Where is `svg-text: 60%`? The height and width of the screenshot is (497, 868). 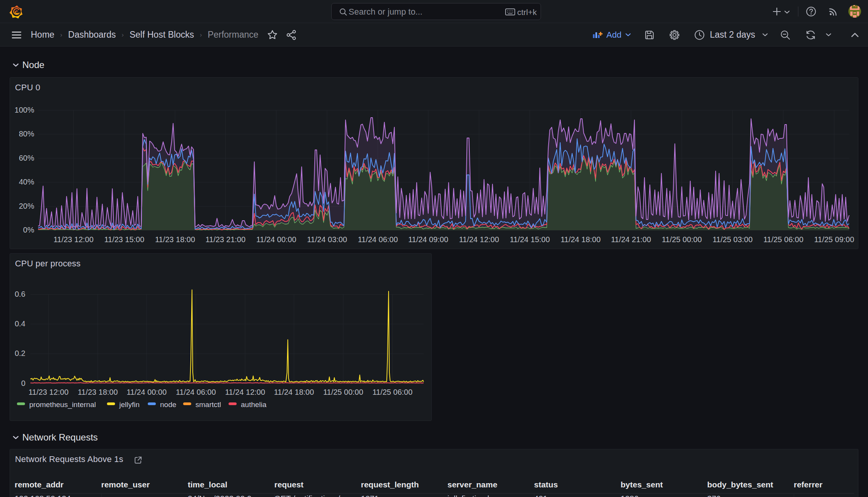 svg-text: 60% is located at coordinates (27, 158).